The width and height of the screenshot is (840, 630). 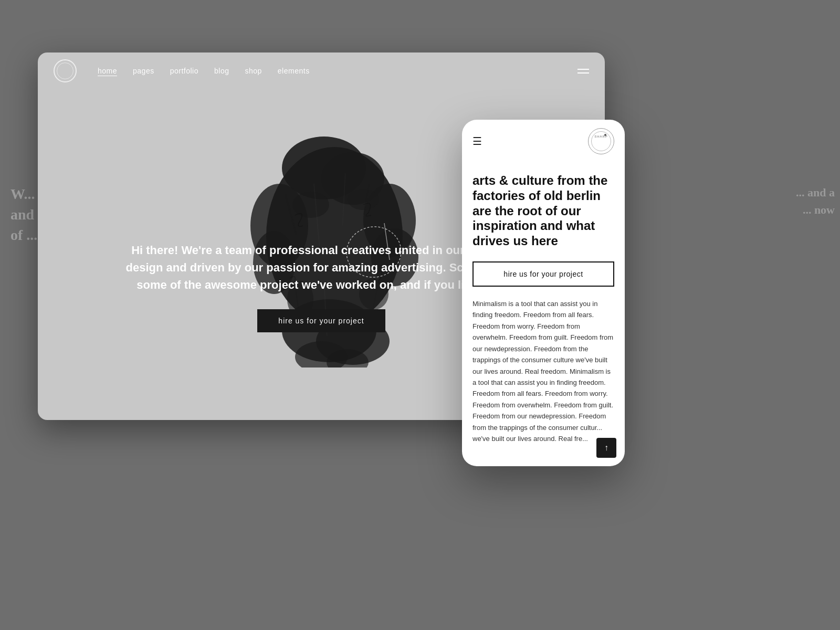 What do you see at coordinates (144, 71) in the screenshot?
I see `nav-item-pages: pages` at bounding box center [144, 71].